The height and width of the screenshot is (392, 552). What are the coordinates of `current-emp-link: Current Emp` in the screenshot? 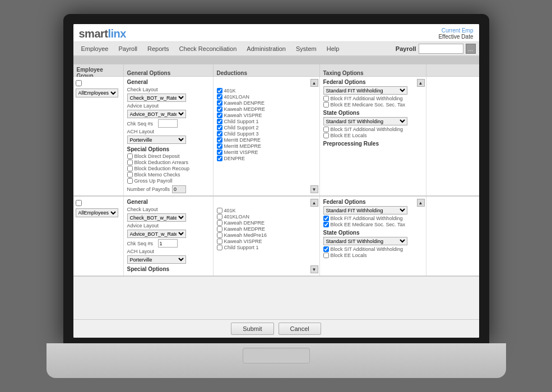 It's located at (457, 30).